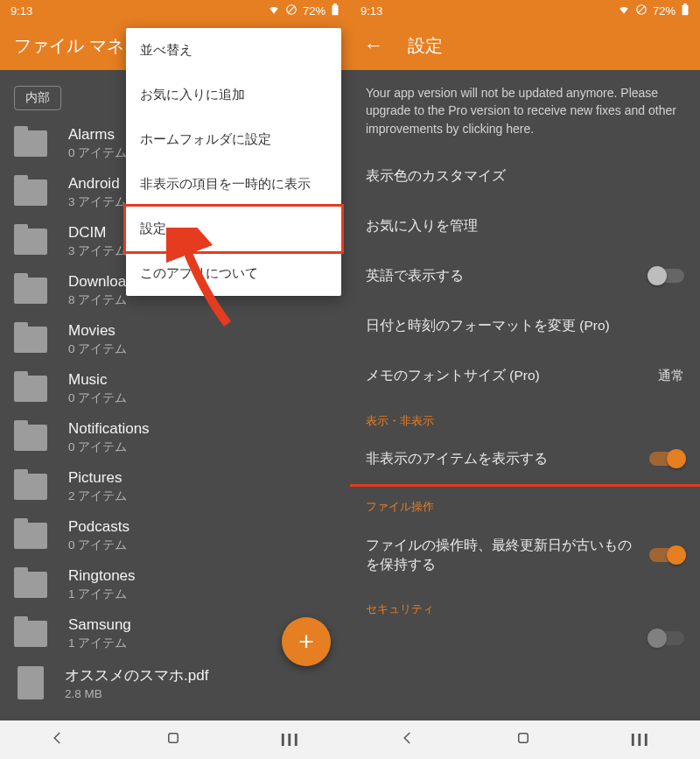  Describe the element at coordinates (234, 229) in the screenshot. I see `menu-settings: 設定` at that location.